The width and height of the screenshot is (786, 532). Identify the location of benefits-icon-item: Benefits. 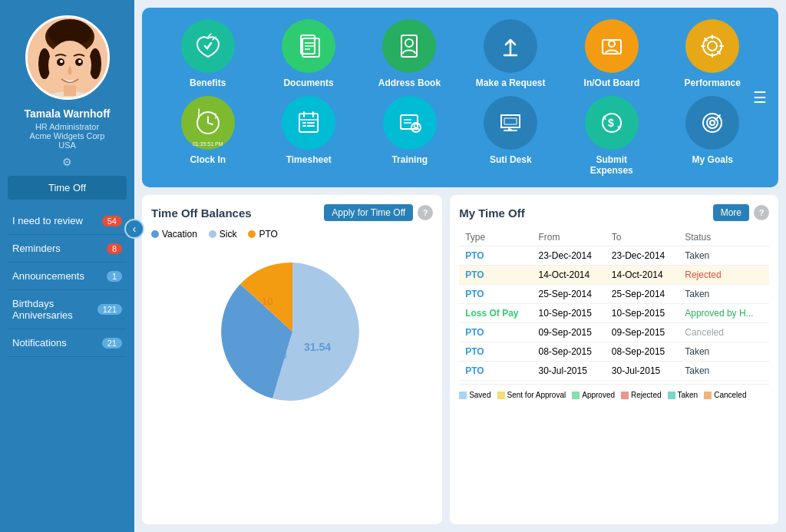
(208, 54).